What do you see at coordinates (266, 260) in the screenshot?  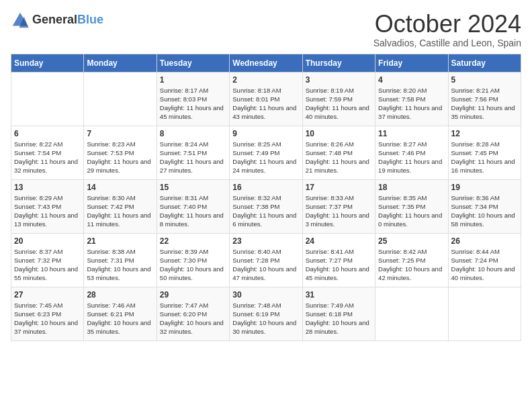 I see `calendar-cell: 23Sunrise: 8:40 AM Sunset: 7:28 PM Dayli…` at bounding box center [266, 260].